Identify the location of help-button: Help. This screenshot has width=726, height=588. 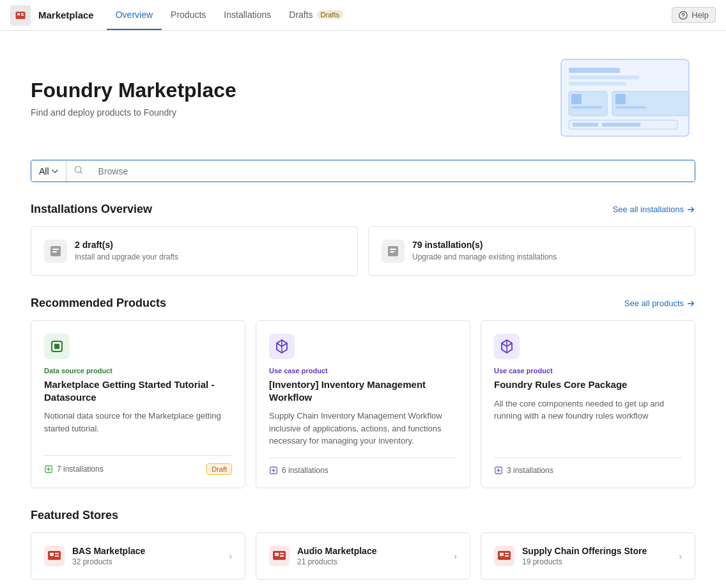
(694, 15).